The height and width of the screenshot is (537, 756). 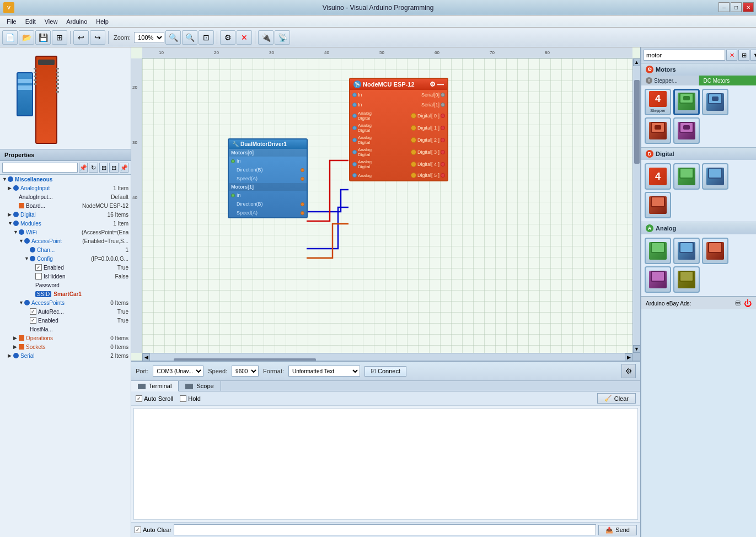 What do you see at coordinates (103, 22) in the screenshot?
I see `menu-help: Help` at bounding box center [103, 22].